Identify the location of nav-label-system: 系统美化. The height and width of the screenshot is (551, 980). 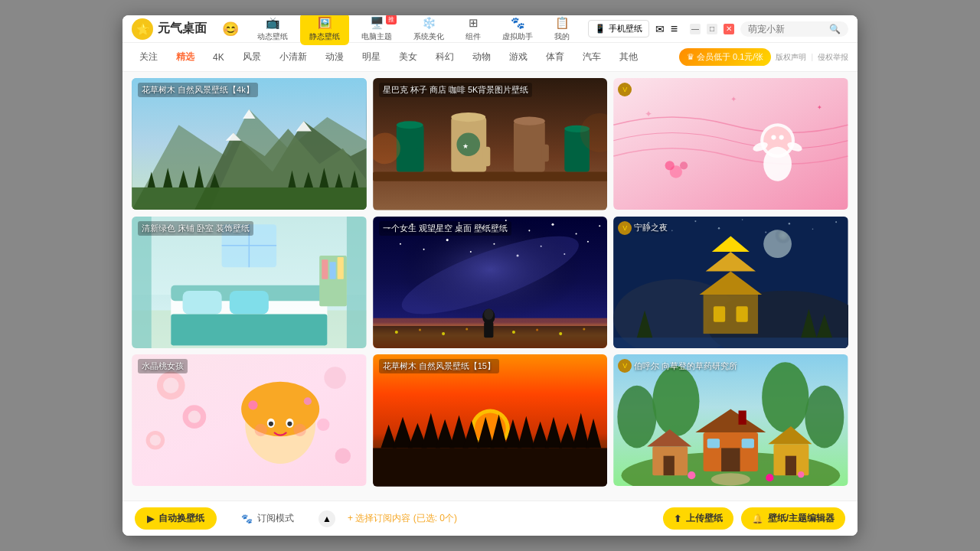
(429, 37).